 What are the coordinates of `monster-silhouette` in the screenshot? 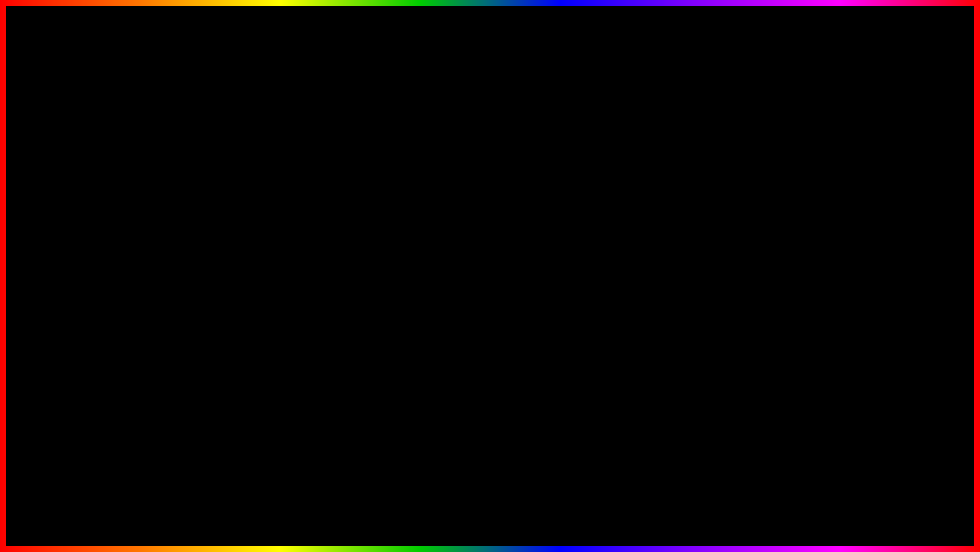 It's located at (817, 216).